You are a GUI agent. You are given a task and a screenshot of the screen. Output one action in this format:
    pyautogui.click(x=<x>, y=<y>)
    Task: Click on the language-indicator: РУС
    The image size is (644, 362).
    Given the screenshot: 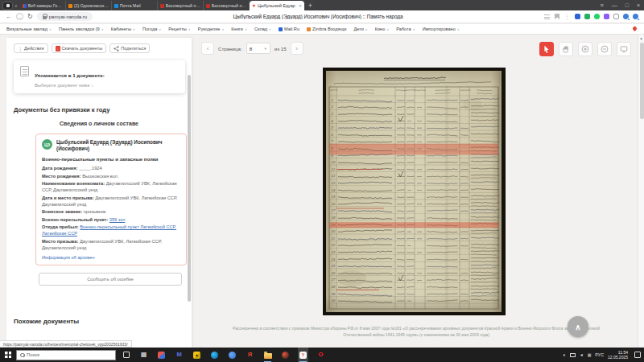 What is the action you would take?
    pyautogui.click(x=599, y=355)
    